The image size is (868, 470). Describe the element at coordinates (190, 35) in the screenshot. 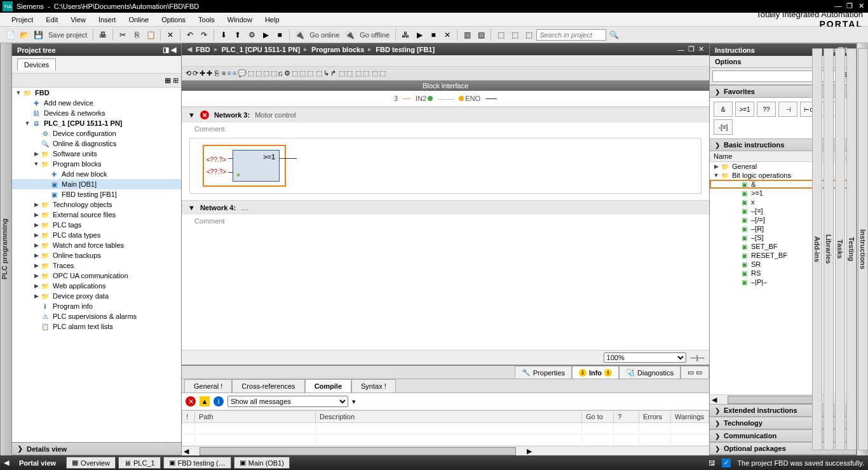

I see `undo-icon: ↶` at that location.